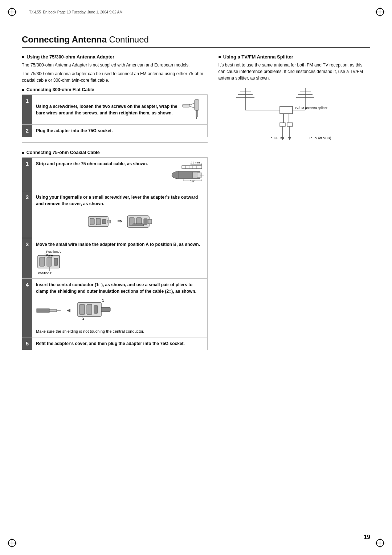 Image resolution: width=392 pixels, height=555 pixels. What do you see at coordinates (107, 110) in the screenshot?
I see `step-300-1-text: Using a screwdriver, loosen the two scre…` at bounding box center [107, 110].